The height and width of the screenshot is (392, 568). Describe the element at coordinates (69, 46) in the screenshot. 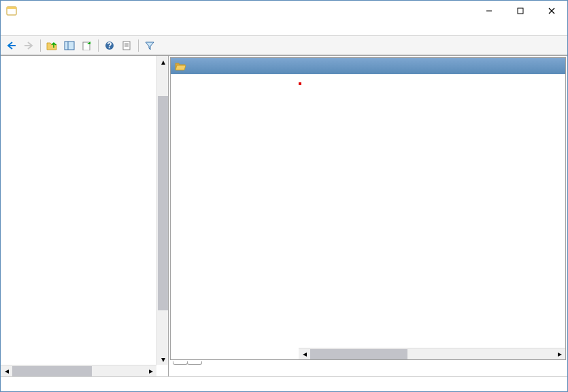

I see `show-hide-tree-button` at that location.